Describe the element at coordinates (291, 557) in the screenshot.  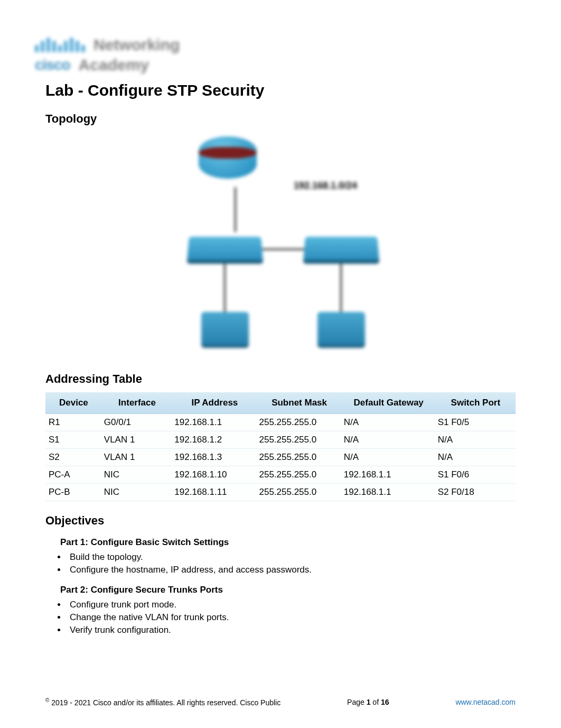
I see `list-item: Build the topology.` at that location.